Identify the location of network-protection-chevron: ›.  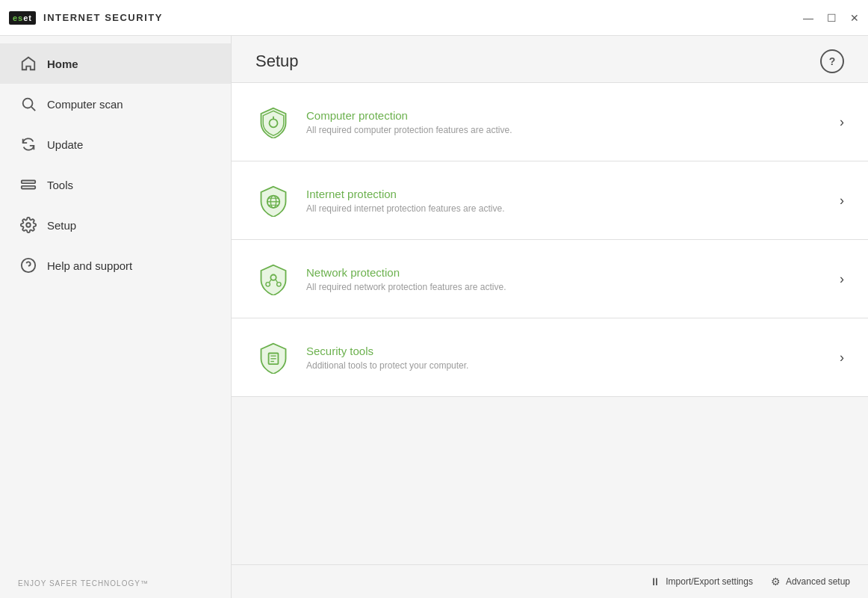
(842, 280).